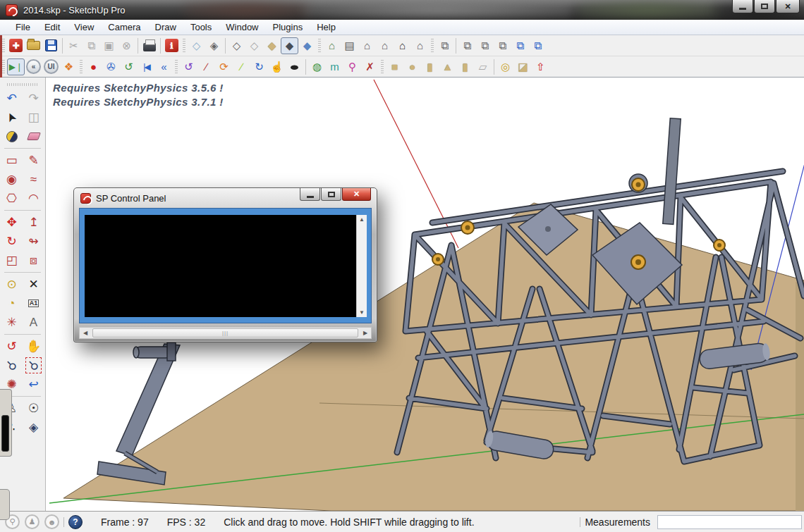  What do you see at coordinates (23, 85) in the screenshot?
I see `palette-grip` at bounding box center [23, 85].